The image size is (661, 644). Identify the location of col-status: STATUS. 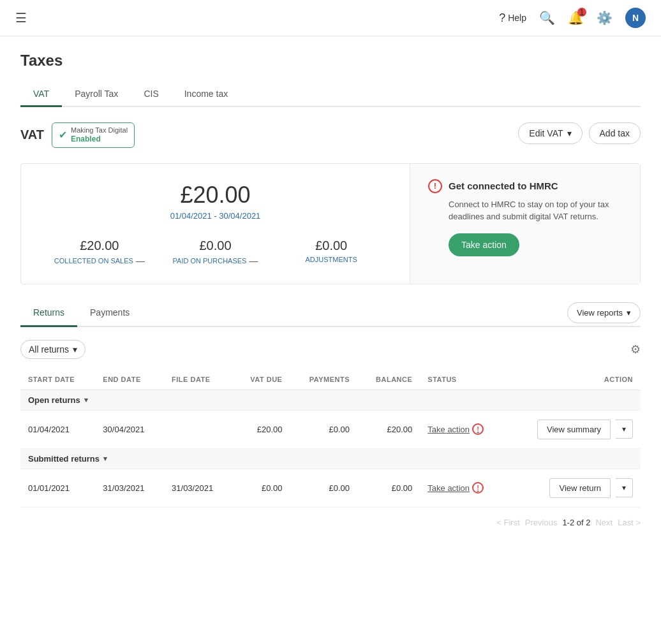
(463, 380).